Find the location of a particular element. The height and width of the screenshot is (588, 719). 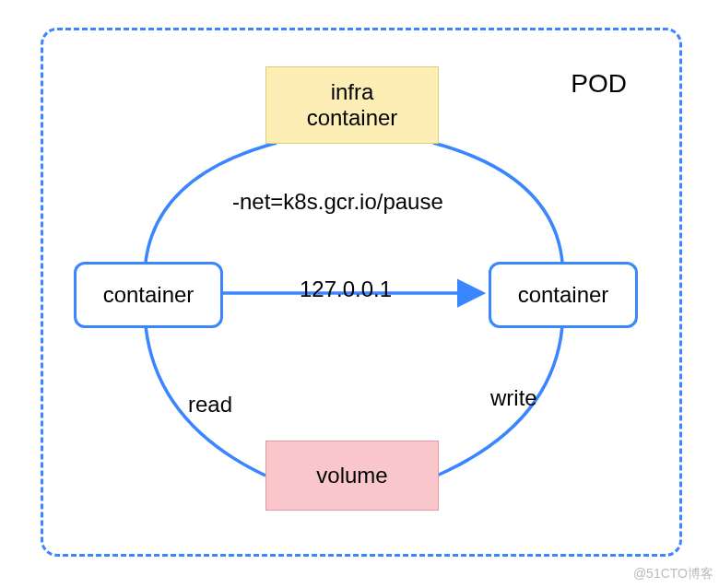

watermark: @51CTO博客 is located at coordinates (673, 574).